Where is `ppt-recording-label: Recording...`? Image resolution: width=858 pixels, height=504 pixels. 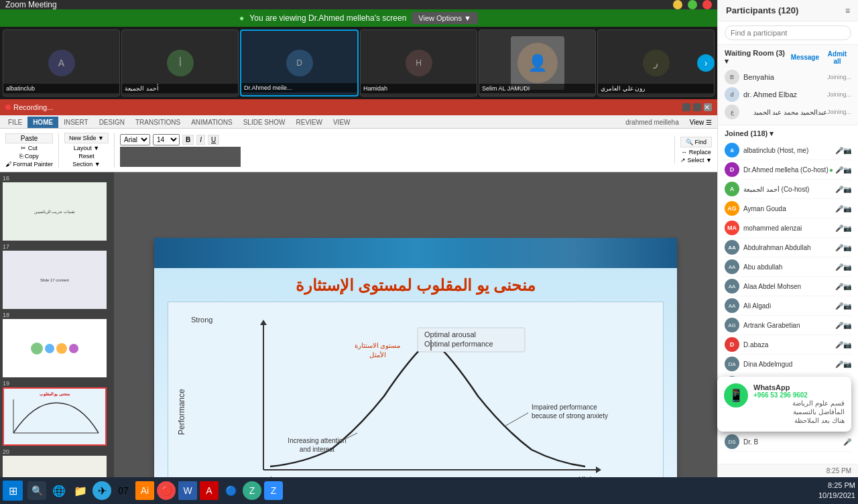 ppt-recording-label: Recording... is located at coordinates (34, 107).